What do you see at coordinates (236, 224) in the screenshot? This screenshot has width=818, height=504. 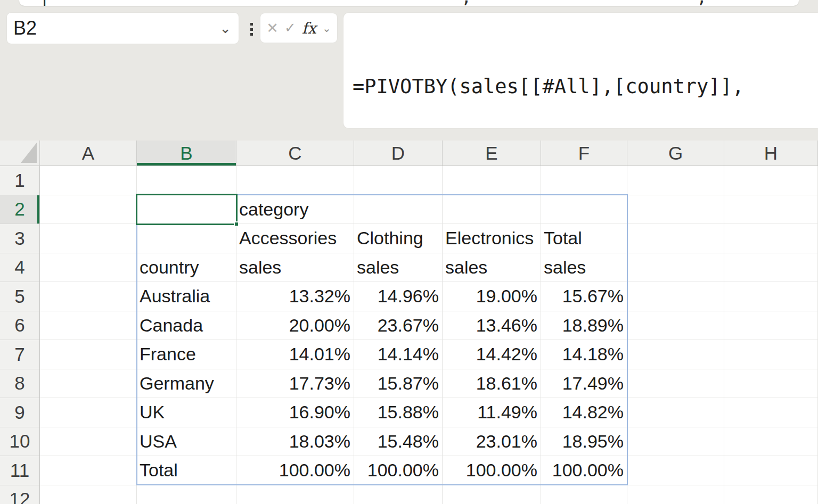 I see `fill-handle` at bounding box center [236, 224].